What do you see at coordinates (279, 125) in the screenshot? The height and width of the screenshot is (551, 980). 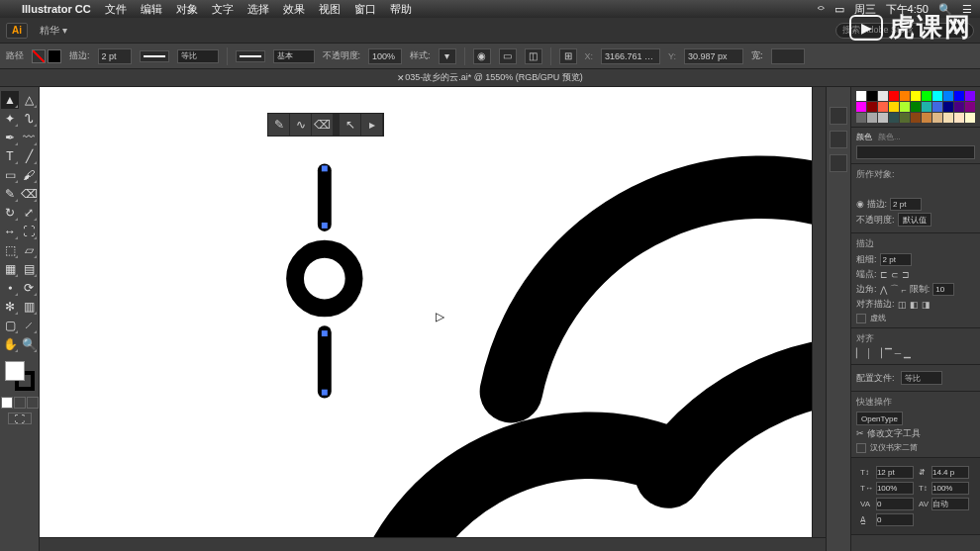 I see `pencil-tool-icon: ✎` at bounding box center [279, 125].